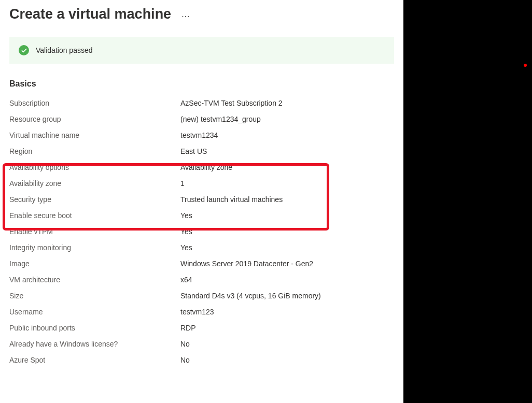 The height and width of the screenshot is (403, 532). What do you see at coordinates (95, 136) in the screenshot?
I see `details-label: Virtual machine name` at bounding box center [95, 136].